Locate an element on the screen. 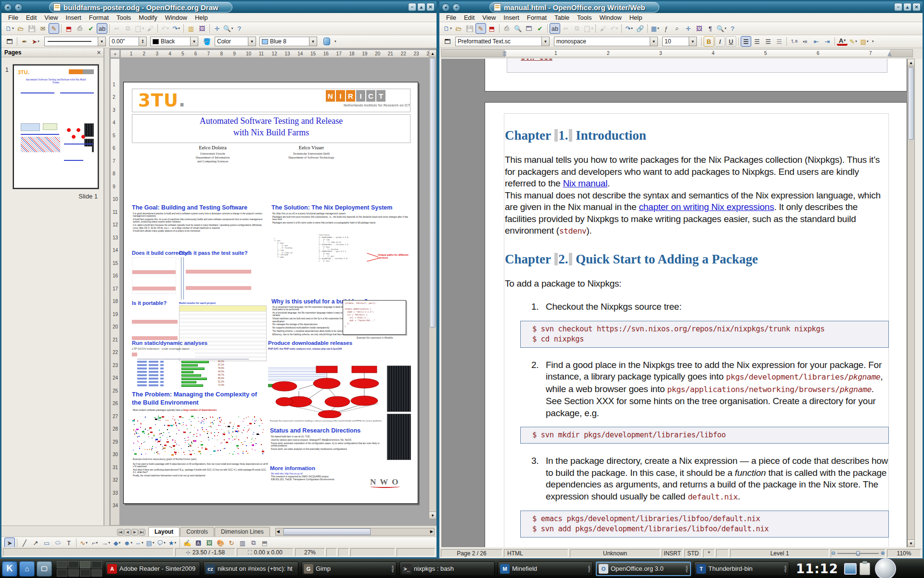 The width and height of the screenshot is (924, 578). fontwork-icon: 🅰 is located at coordinates (198, 543).